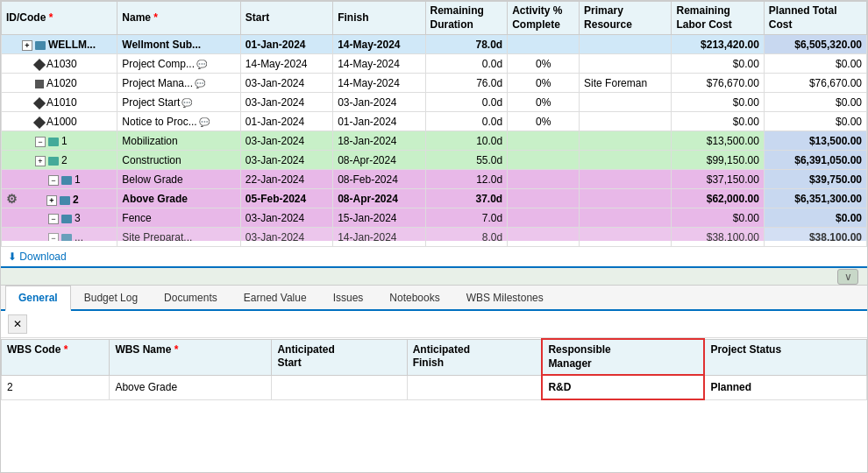  What do you see at coordinates (191, 387) in the screenshot?
I see `bottom-cell-wbsname: Above Grade` at bounding box center [191, 387].